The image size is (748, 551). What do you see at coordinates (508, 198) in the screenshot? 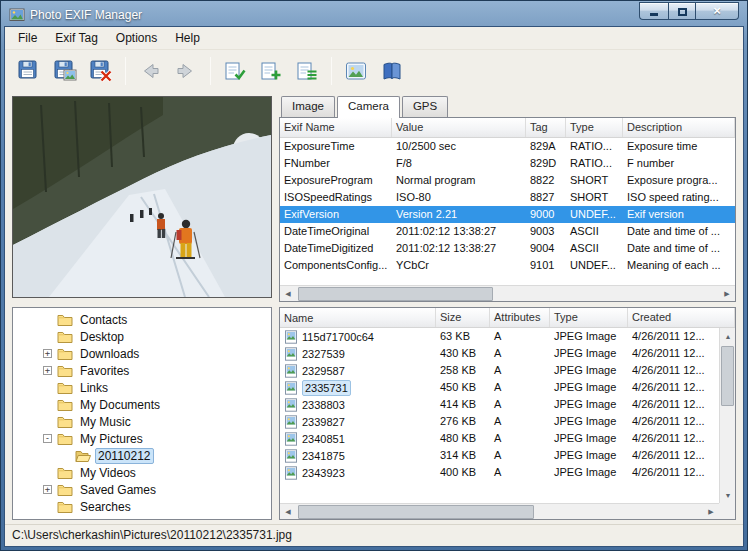
I see `exif-row: ISOSpeedRatingsISO-808827SHORTISO speed …` at bounding box center [508, 198].